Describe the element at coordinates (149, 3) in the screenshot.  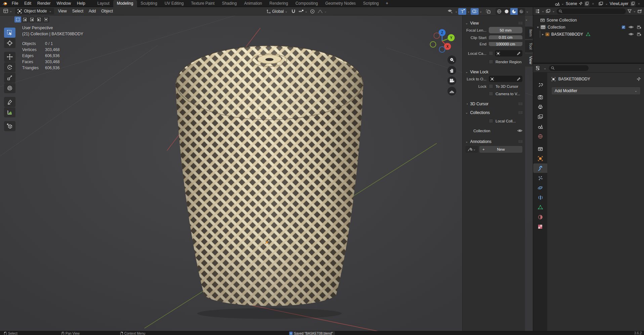
I see `workspace-tab-sculpting: Sculpting` at that location.